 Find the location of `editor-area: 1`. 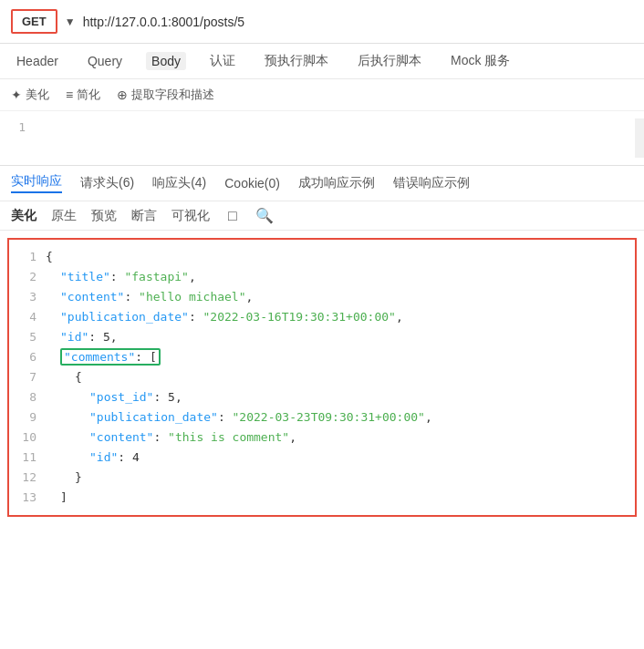

editor-area: 1 is located at coordinates (322, 139).